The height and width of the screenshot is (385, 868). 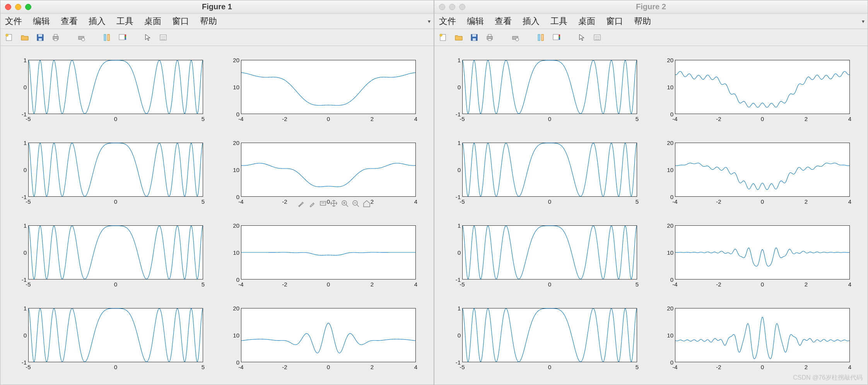 What do you see at coordinates (323, 203) in the screenshot?
I see `annotate-icon` at bounding box center [323, 203].